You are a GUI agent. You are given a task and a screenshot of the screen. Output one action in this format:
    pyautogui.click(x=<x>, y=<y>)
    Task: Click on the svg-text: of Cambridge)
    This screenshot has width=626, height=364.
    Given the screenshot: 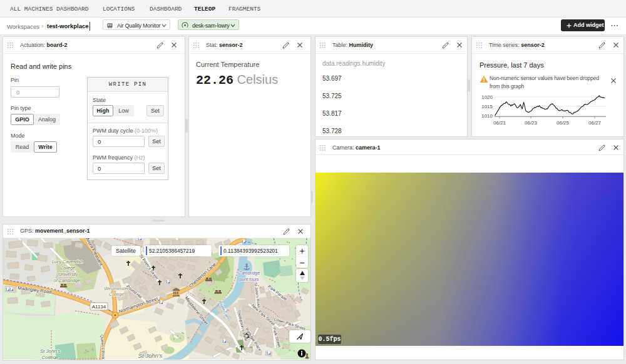 What is the action you would take?
    pyautogui.click(x=68, y=281)
    